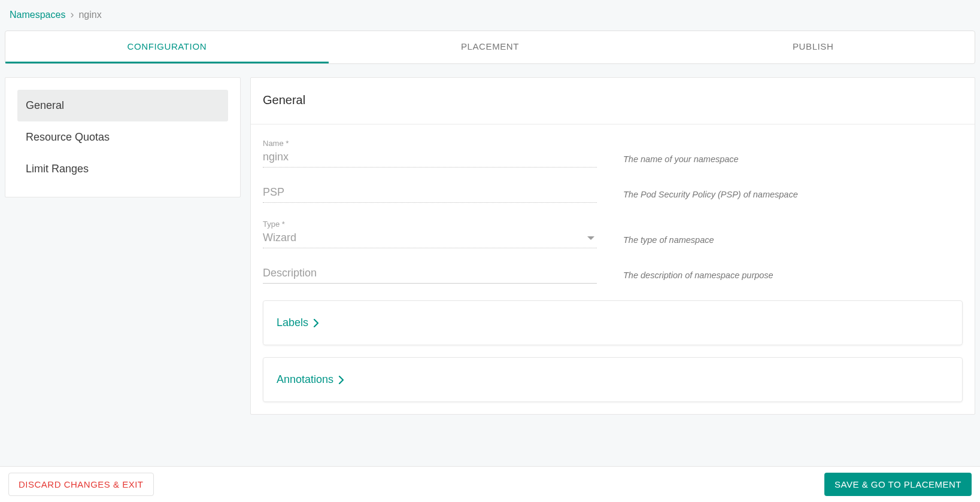 This screenshot has height=502, width=980. What do you see at coordinates (123, 105) in the screenshot?
I see `sidebar-item-general: General` at bounding box center [123, 105].